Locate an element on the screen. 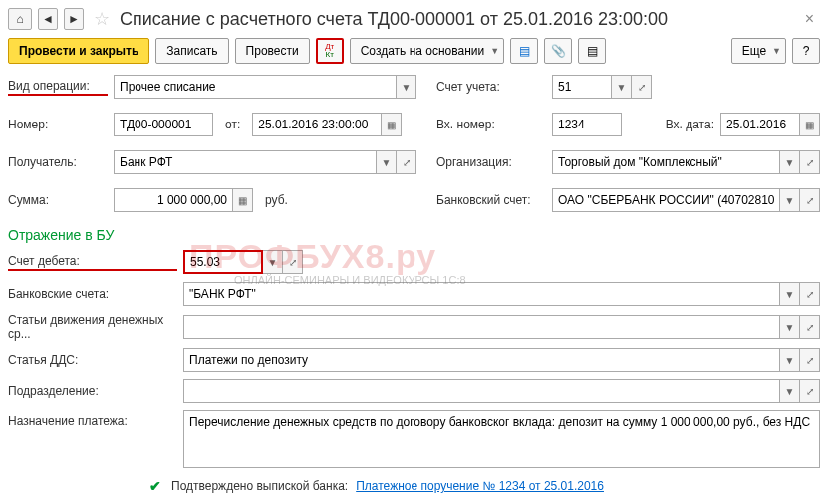 The width and height of the screenshot is (828, 504). home-icon: ⌂ is located at coordinates (20, 19).